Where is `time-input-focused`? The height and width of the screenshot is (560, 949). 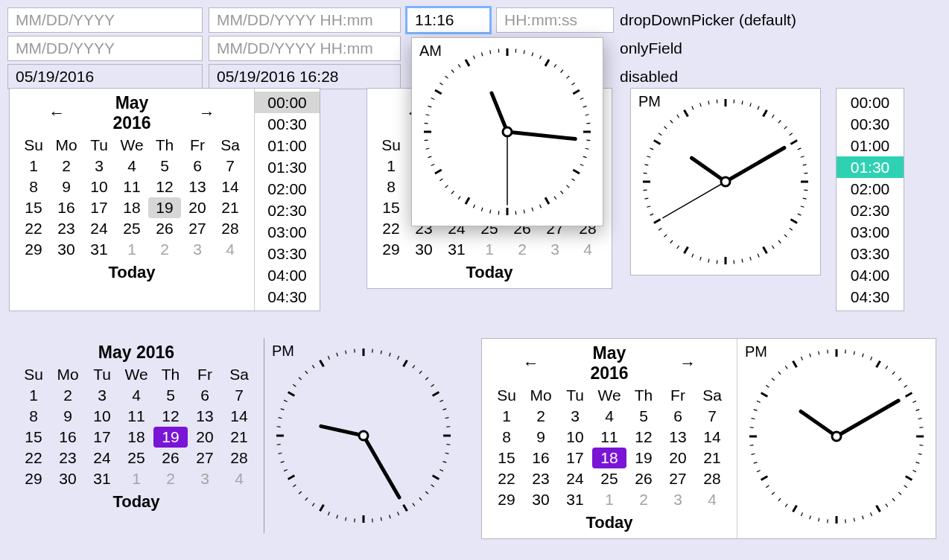
time-input-focused is located at coordinates (448, 20).